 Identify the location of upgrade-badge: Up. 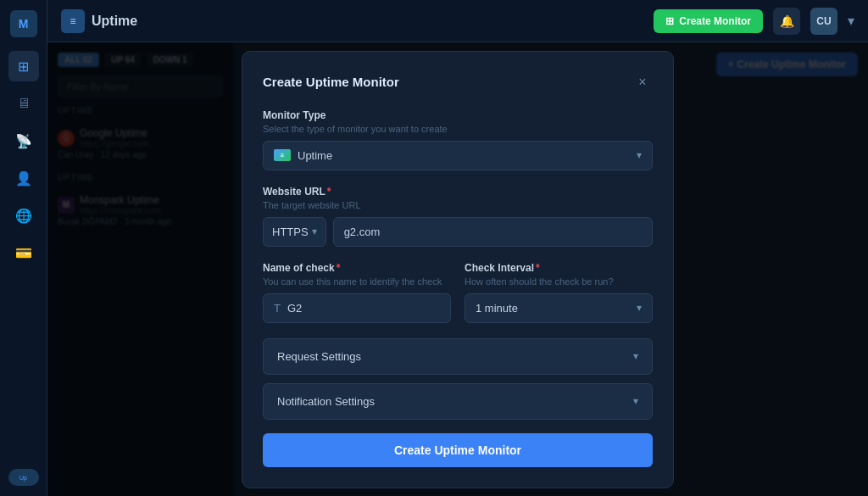
(24, 477).